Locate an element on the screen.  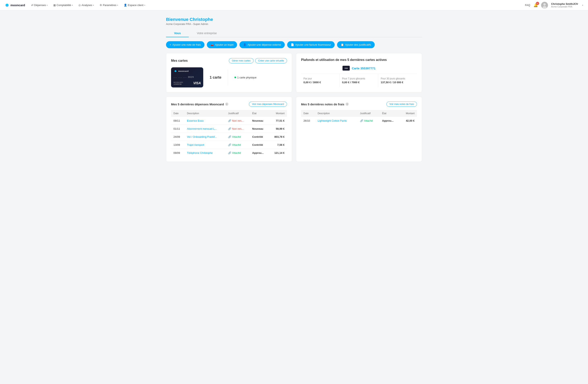
analyses-icon: ◎ is located at coordinates (80, 5).